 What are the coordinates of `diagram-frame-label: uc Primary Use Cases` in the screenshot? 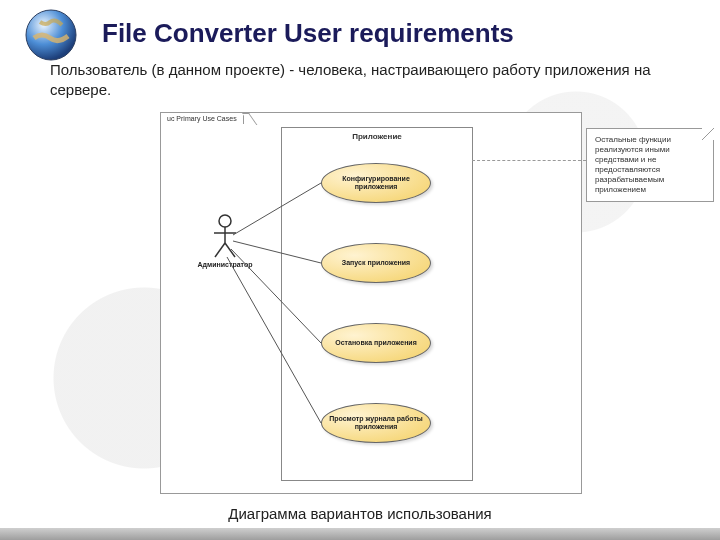 It's located at (202, 118).